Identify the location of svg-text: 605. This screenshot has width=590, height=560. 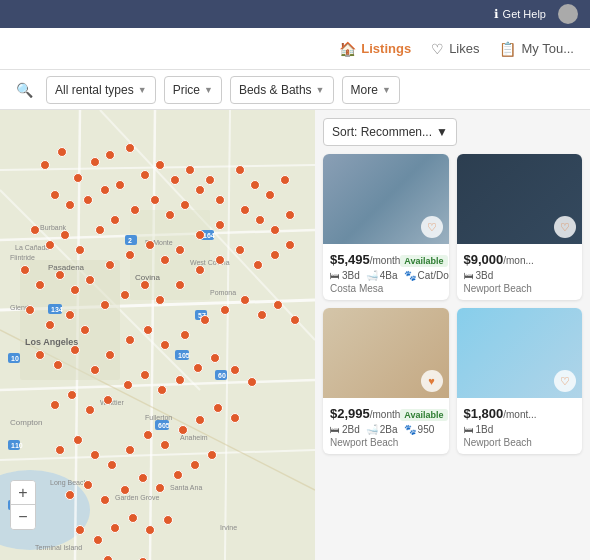
(164, 426).